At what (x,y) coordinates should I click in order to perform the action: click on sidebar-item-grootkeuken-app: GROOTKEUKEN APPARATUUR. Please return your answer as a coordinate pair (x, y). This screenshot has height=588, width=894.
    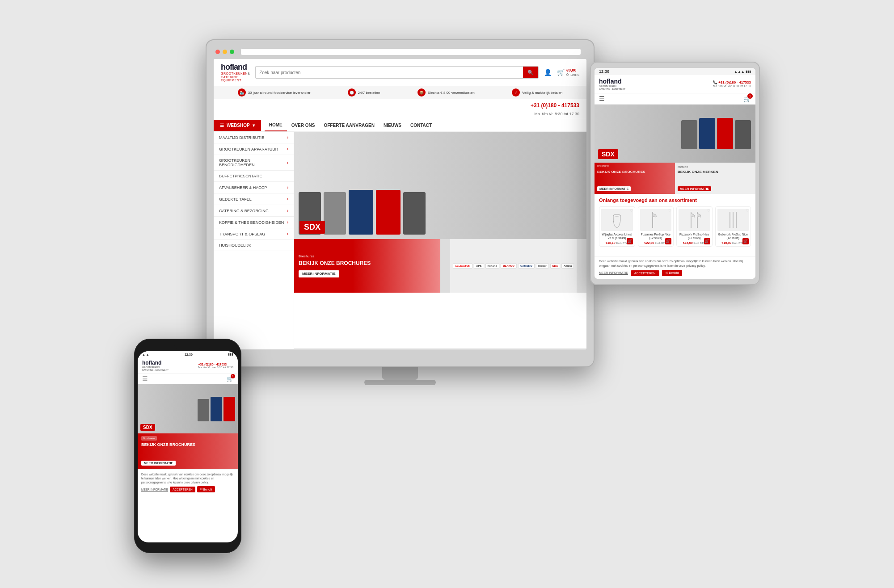
    Looking at the image, I should click on (254, 149).